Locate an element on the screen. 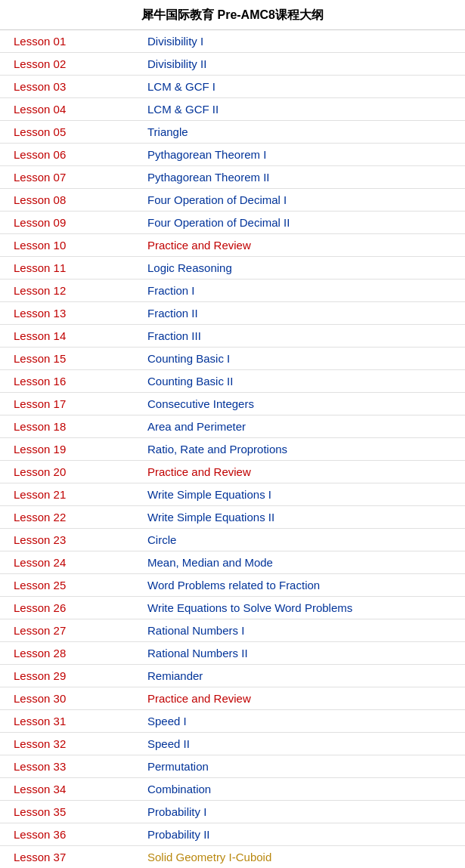 The width and height of the screenshot is (465, 868). lesson-number: Lesson 14 is located at coordinates (70, 336).